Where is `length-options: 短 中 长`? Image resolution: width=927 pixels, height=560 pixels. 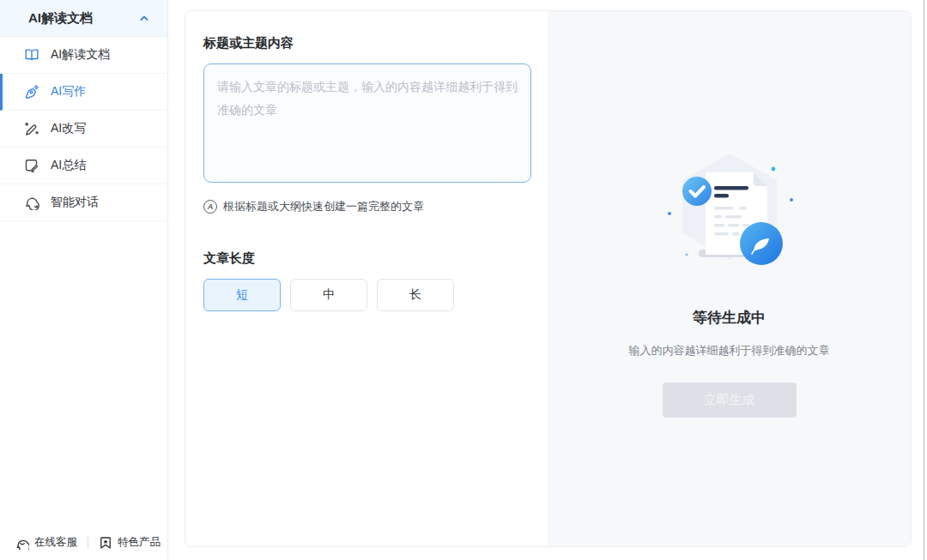
length-options: 短 中 长 is located at coordinates (367, 295).